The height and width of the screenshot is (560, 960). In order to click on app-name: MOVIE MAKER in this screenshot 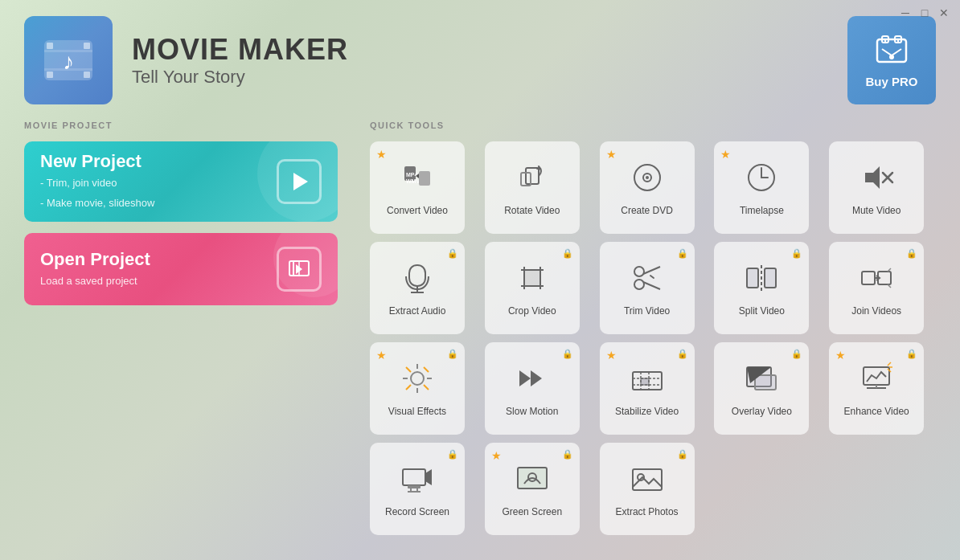, I will do `click(240, 50)`.